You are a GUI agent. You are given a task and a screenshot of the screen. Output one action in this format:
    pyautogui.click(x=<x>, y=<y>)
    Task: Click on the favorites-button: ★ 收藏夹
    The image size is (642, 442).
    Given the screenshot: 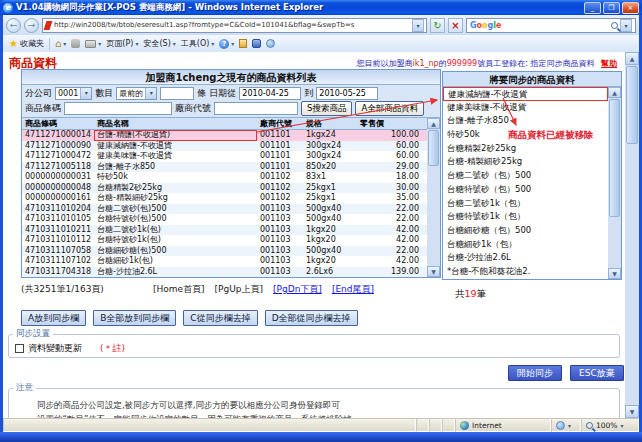 What is the action you would take?
    pyautogui.click(x=26, y=44)
    